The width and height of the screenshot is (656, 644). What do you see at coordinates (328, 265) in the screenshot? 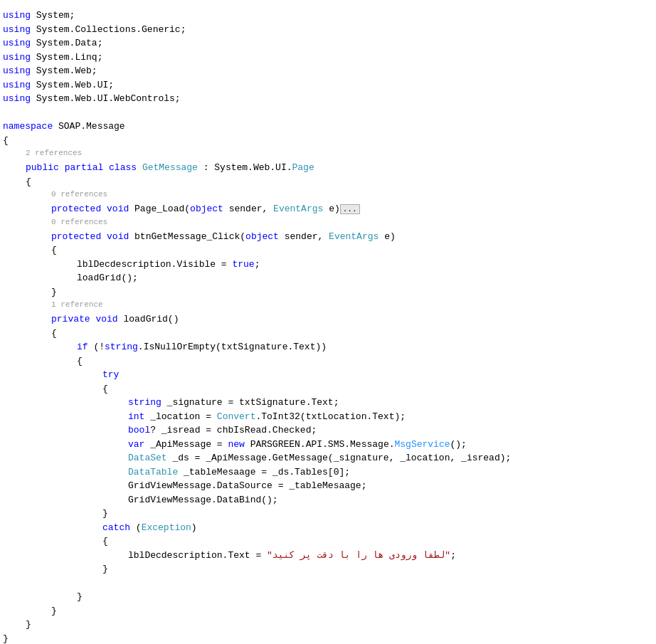
I see `line-lbl-visible: lblDecdescription.Visible = true;` at bounding box center [328, 265].